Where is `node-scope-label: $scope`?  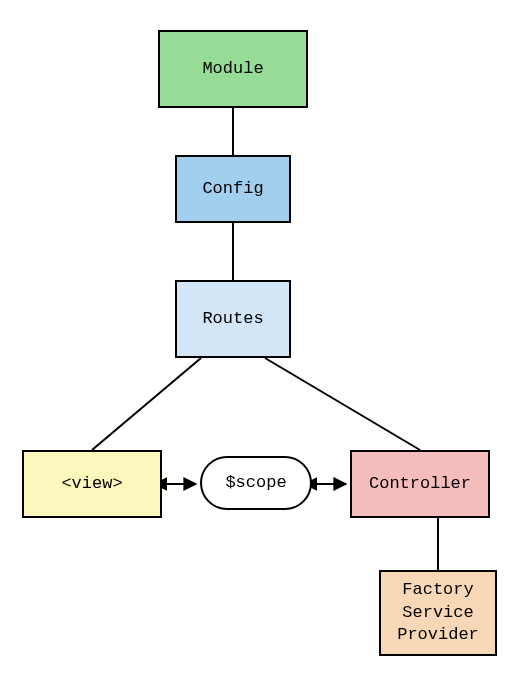
node-scope-label: $scope is located at coordinates (256, 484).